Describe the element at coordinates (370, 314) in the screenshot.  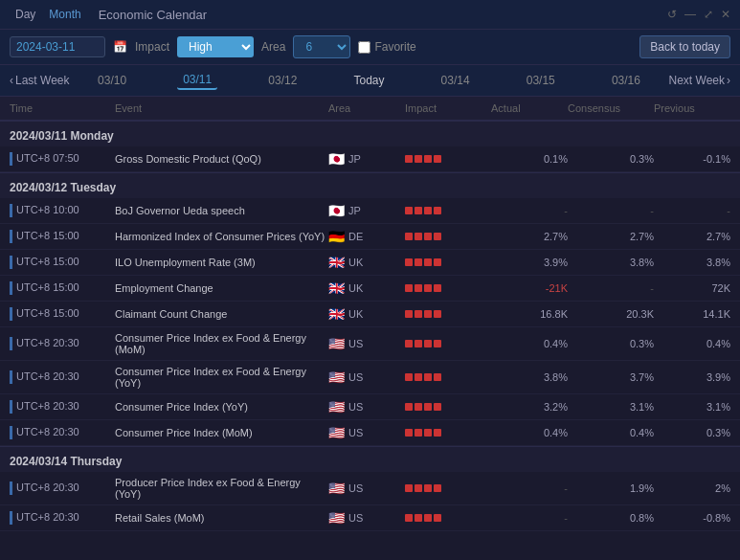
I see `table-row: UTC+8 15:00Claimant Count Change🇬🇧UK16.8…` at that location.